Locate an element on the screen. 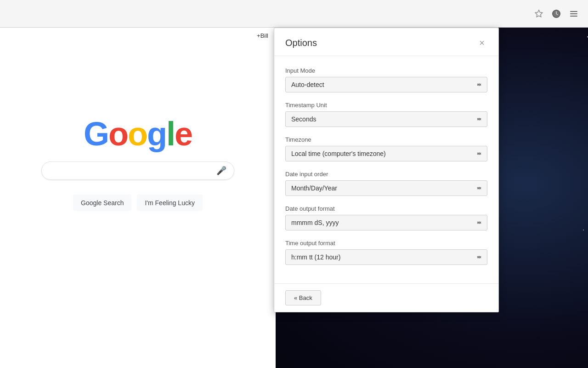  options-footer: « Back is located at coordinates (386, 298).